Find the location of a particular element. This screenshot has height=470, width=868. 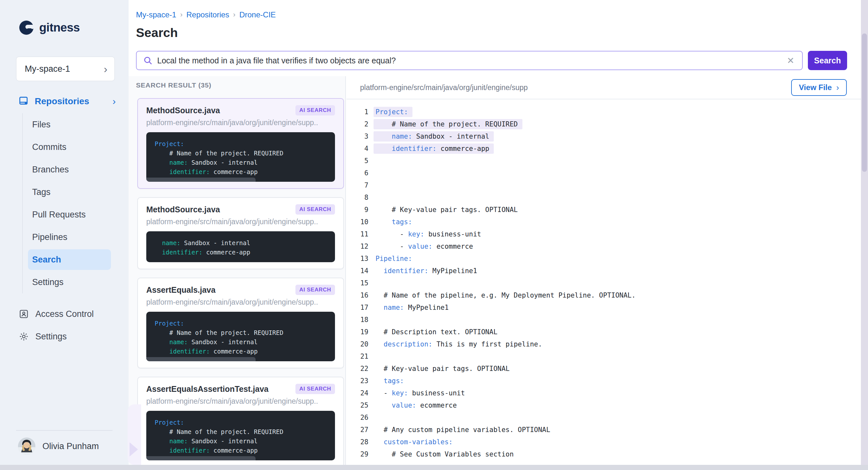

breadcrumb-link-repositories: Repositories is located at coordinates (208, 15).